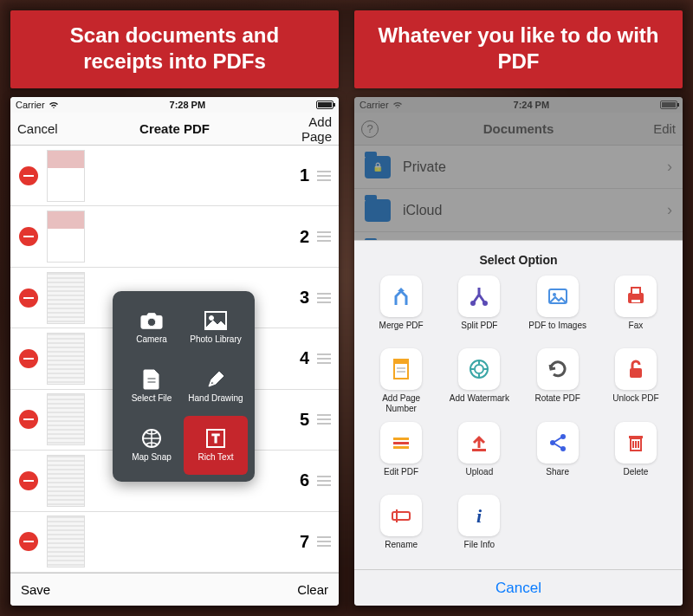 The width and height of the screenshot is (693, 616). Describe the element at coordinates (42, 128) in the screenshot. I see `cancel-button: Cancel` at that location.